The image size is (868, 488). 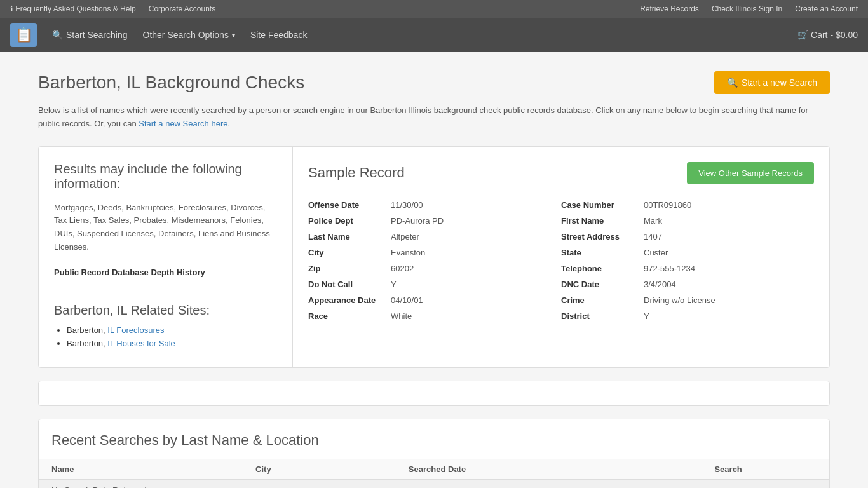 I want to click on field-offense-date: Offense Date 11/30/00, so click(x=435, y=205).